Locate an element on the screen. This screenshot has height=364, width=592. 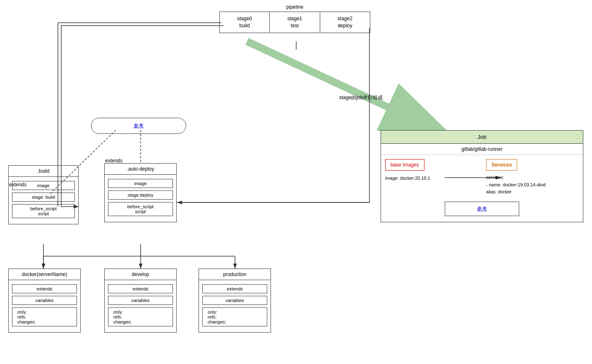
develop-box: develop extends variables only: refs: ch… is located at coordinates (141, 301).